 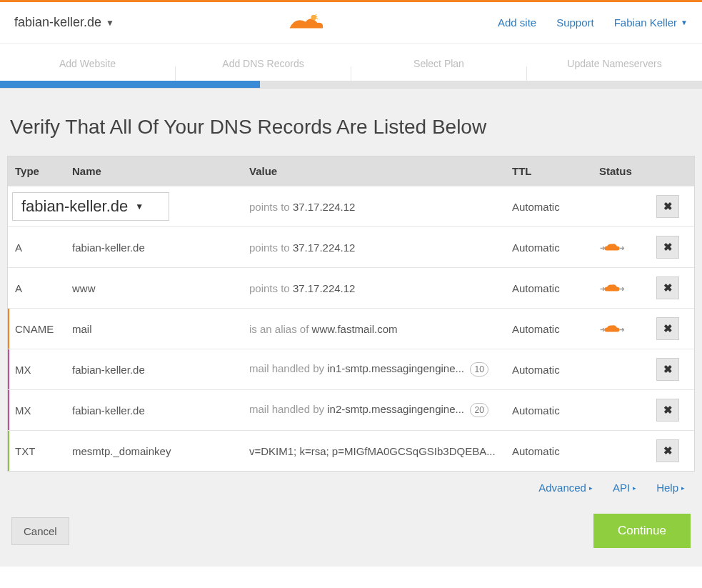 I want to click on add-site-link: Add site, so click(x=517, y=23).